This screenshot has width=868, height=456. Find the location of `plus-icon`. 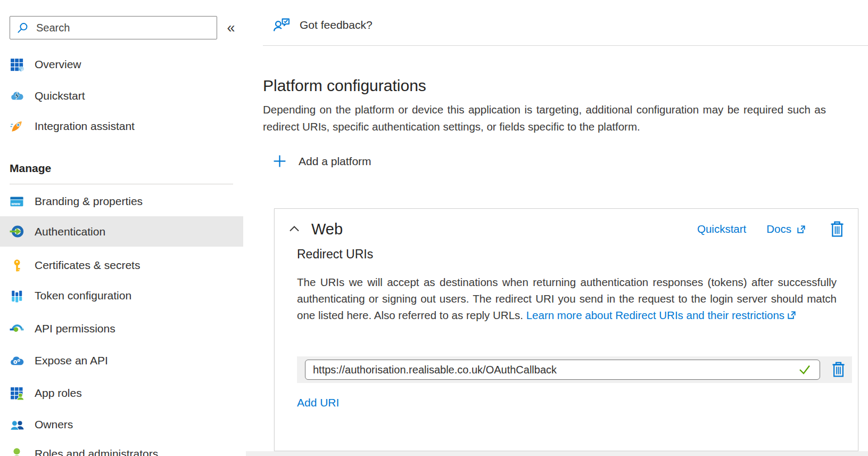

plus-icon is located at coordinates (280, 161).